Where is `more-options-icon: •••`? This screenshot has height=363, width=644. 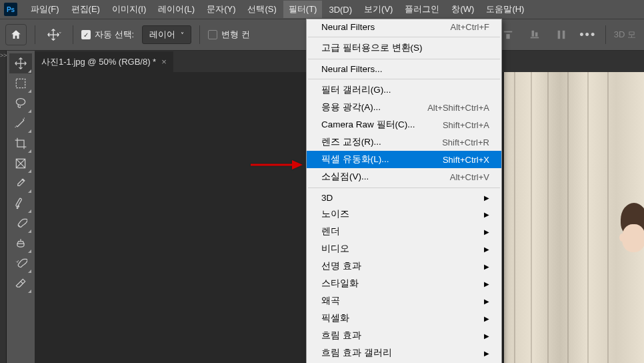
more-options-icon: ••• is located at coordinates (588, 35).